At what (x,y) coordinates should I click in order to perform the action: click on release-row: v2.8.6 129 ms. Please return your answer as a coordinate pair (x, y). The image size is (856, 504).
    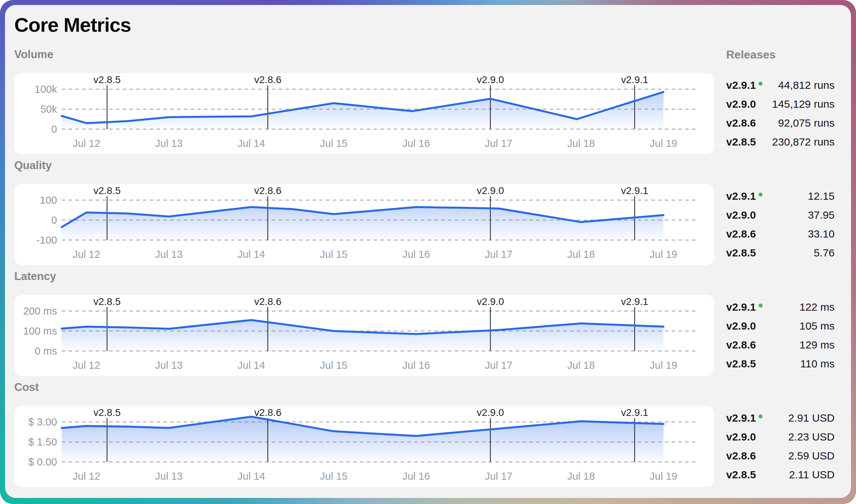
    Looking at the image, I should click on (786, 345).